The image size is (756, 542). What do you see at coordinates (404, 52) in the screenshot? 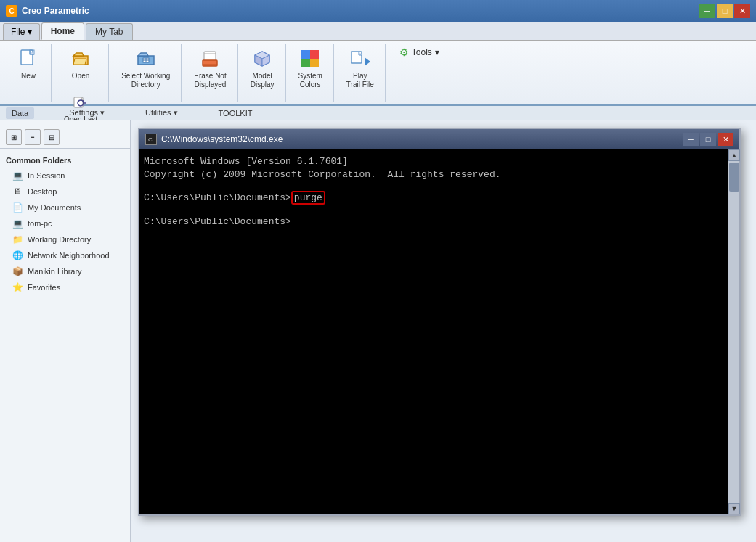
I see `tools-icon: ⚙` at bounding box center [404, 52].